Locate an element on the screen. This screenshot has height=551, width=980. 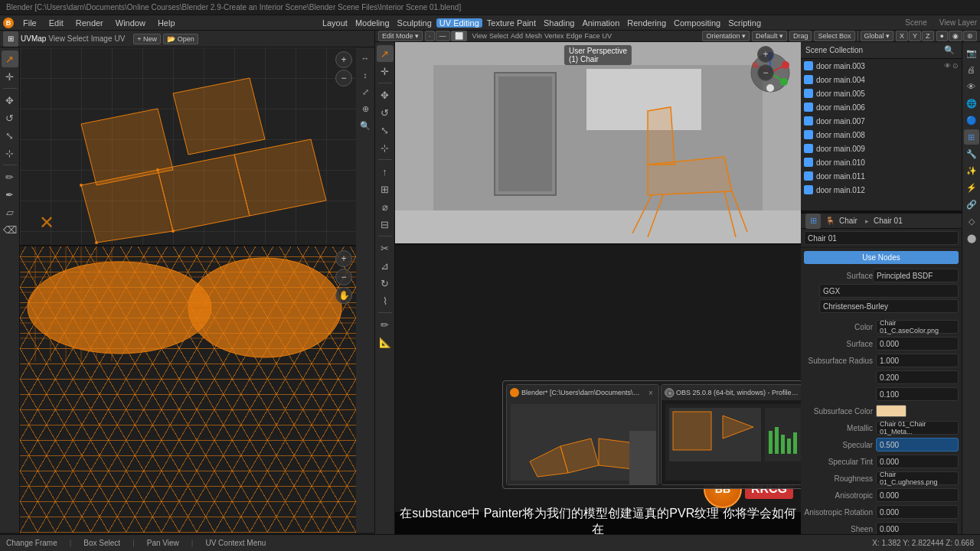
workspace-compositing: Compositing is located at coordinates (697, 23).